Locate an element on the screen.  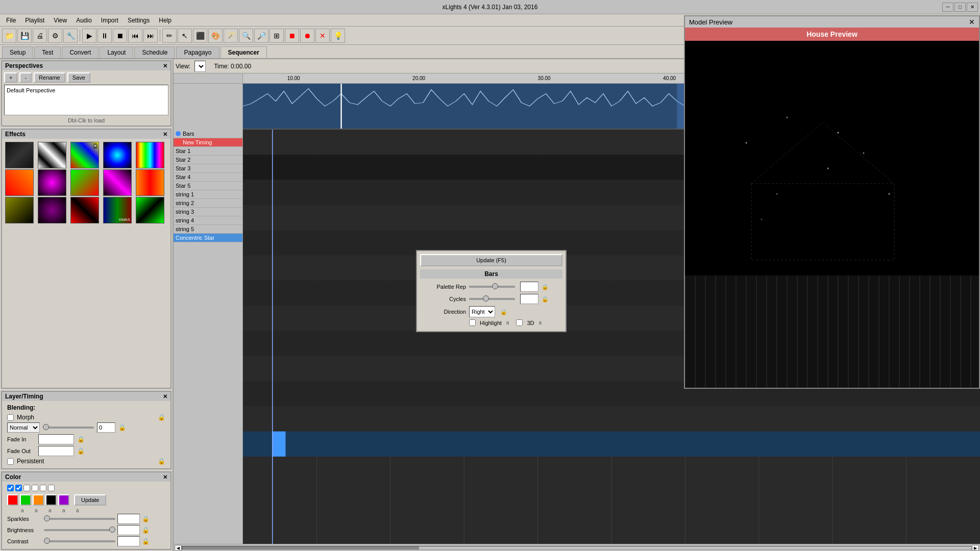
normal-value is located at coordinates (106, 428).